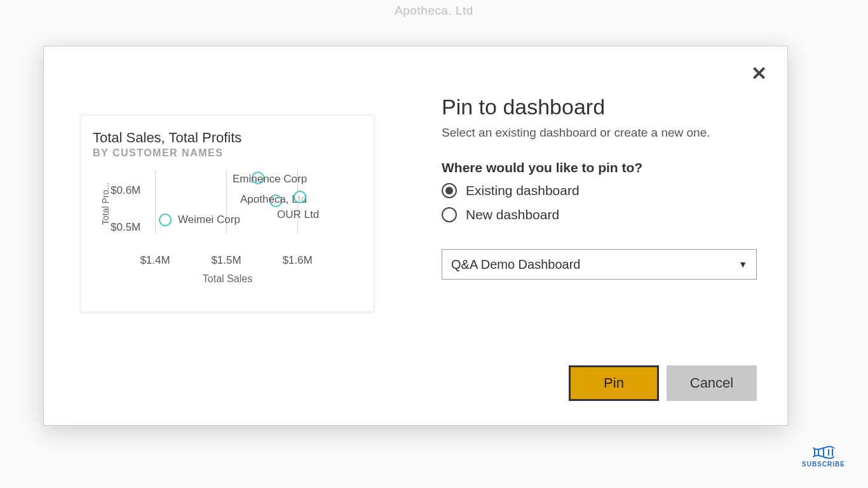  What do you see at coordinates (614, 383) in the screenshot?
I see `pin-button: Pin` at bounding box center [614, 383].